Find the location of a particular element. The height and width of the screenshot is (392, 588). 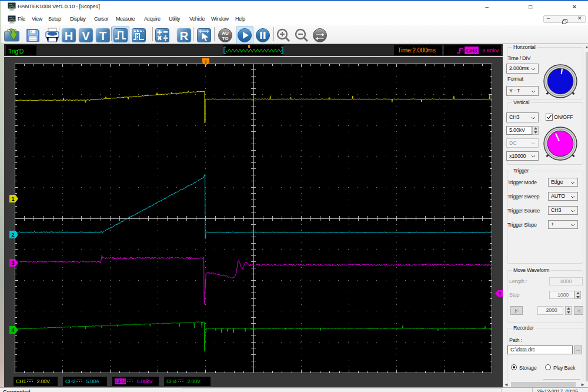

svg-text: H is located at coordinates (69, 36).